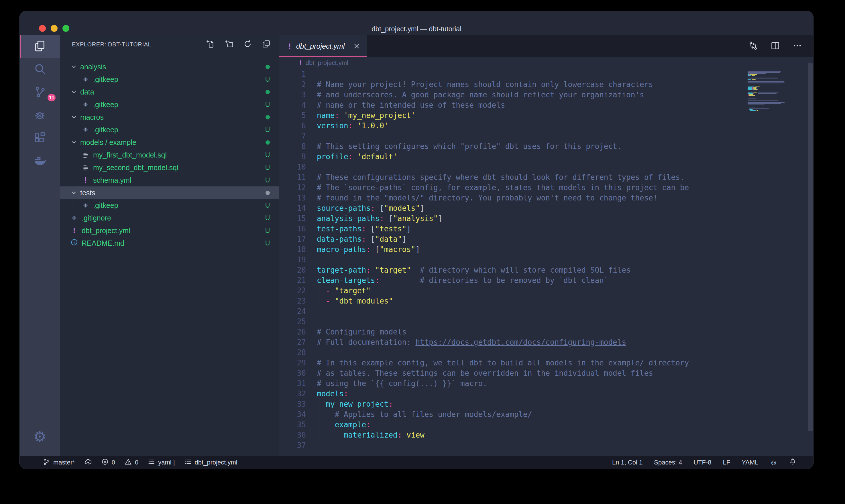  What do you see at coordinates (327, 63) in the screenshot?
I see `breadcrumb-item-file: dbt_project.yml` at bounding box center [327, 63].